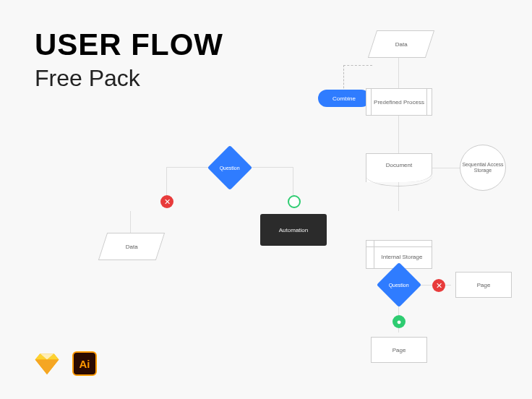 This screenshot has height=399, width=532. Describe the element at coordinates (344, 98) in the screenshot. I see `node-combine: Combine` at that location.